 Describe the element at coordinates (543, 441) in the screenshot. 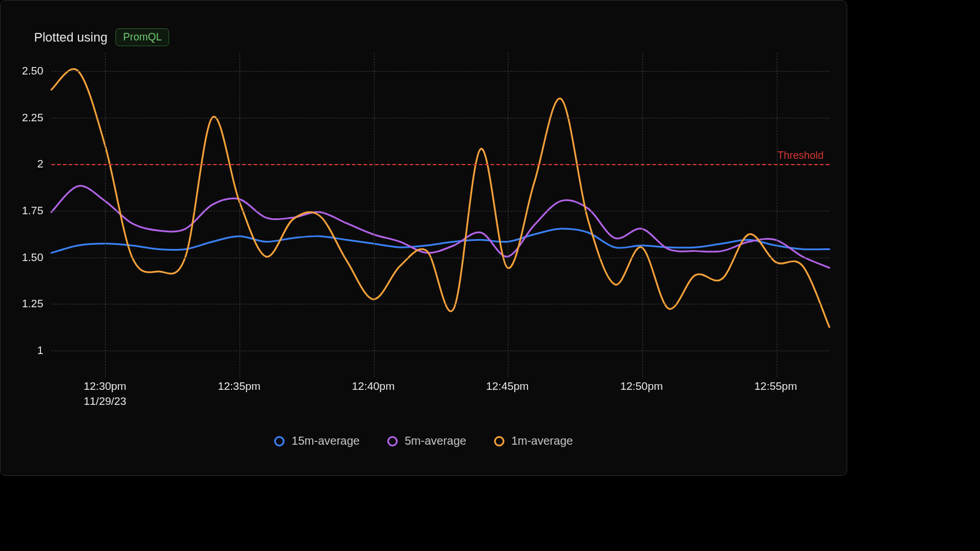

I see `legend-label: 1m-average` at that location.